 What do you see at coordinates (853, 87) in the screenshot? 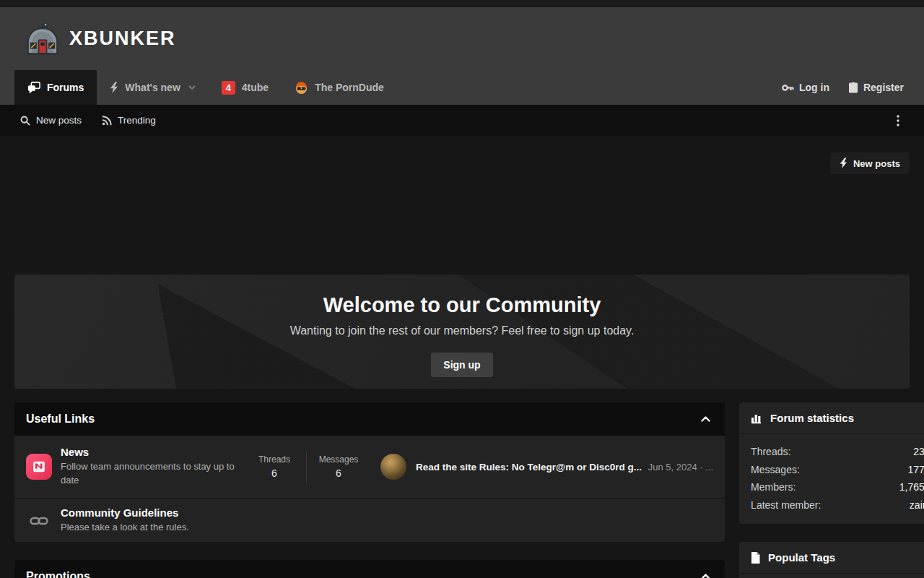
I see `clipboard-icon` at bounding box center [853, 87].